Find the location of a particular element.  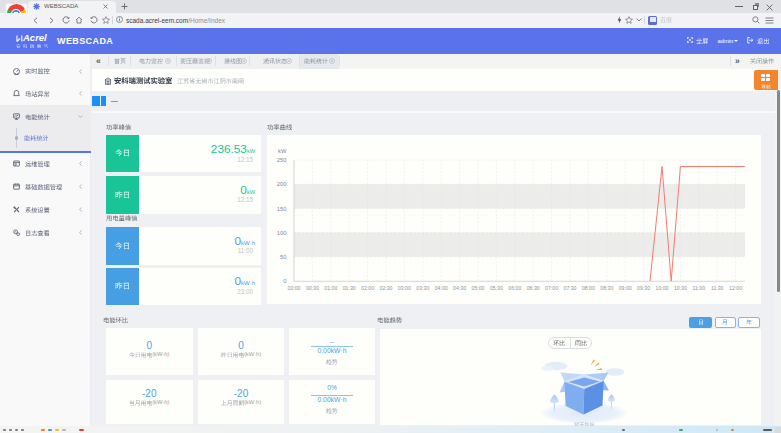

svg-text: 06:30 is located at coordinates (534, 288).